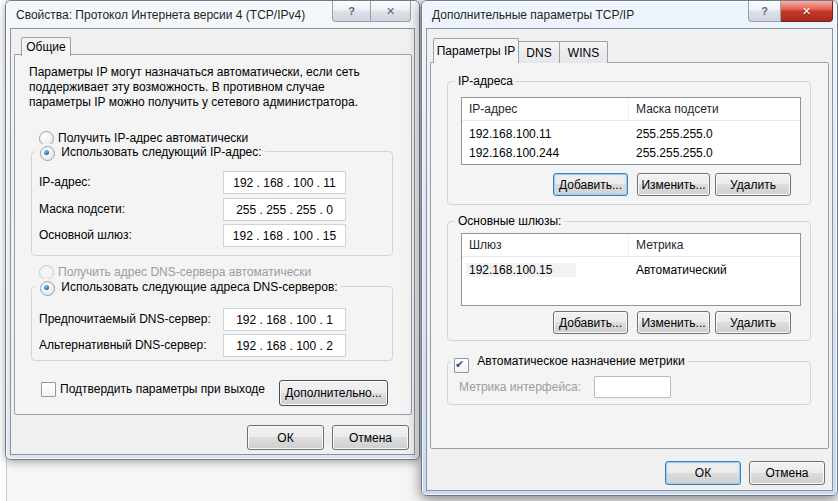 The width and height of the screenshot is (838, 501). I want to click on validate-settings-checkbox, so click(48, 390).